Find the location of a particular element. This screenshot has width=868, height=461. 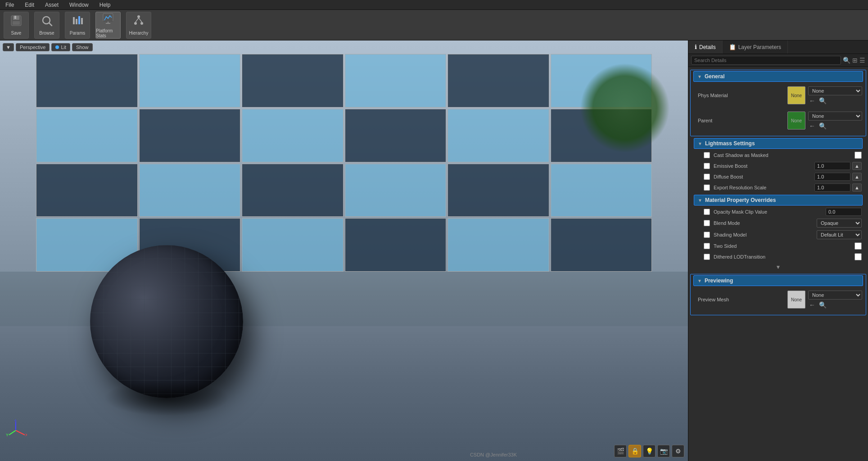

cast-shadow-value-checkbox is located at coordinates (858, 155).